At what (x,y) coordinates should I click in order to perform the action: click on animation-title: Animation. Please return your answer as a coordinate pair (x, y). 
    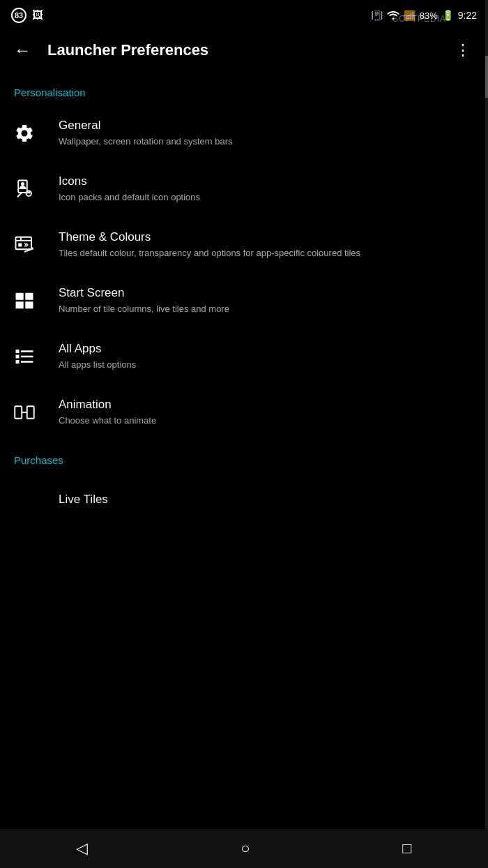
    Looking at the image, I should click on (266, 405).